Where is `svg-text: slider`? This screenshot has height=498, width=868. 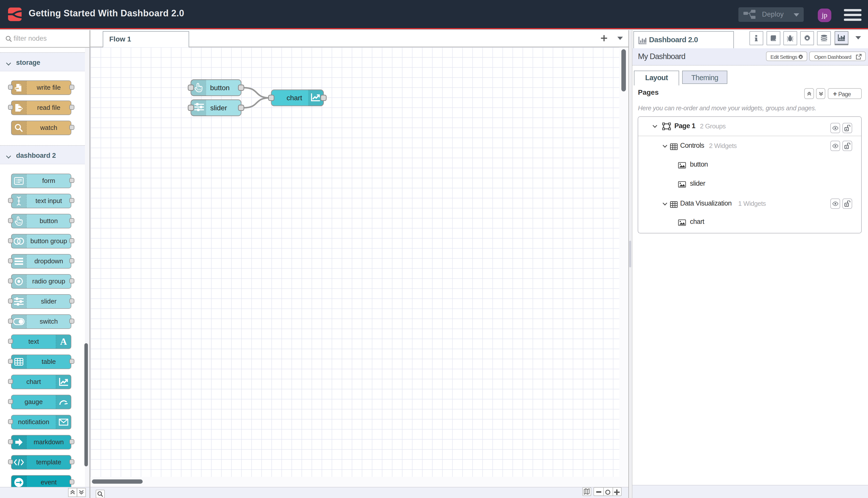
svg-text: slider is located at coordinates (219, 108).